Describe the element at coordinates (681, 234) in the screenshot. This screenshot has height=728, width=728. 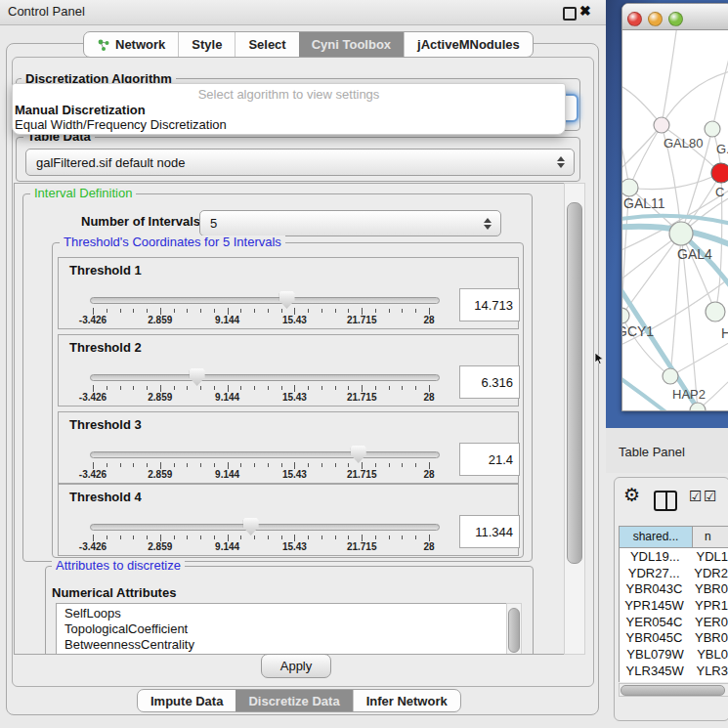
I see `network-node-GAL4` at that location.